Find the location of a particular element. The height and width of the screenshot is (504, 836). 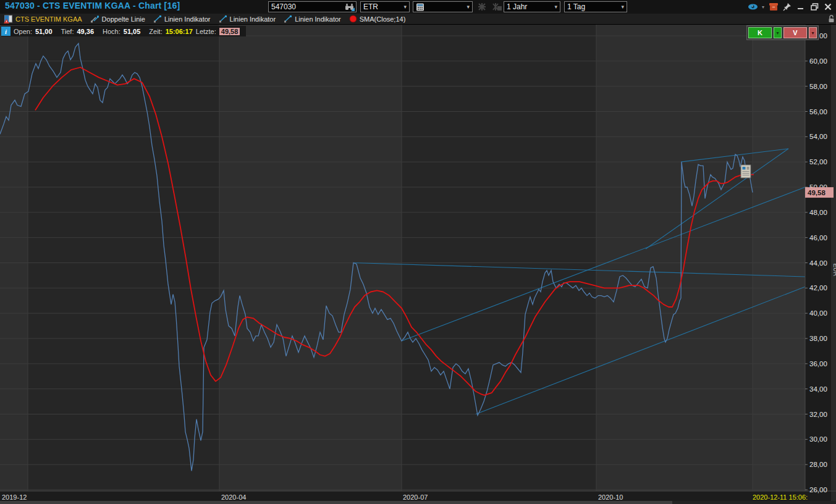

visibility-eye-button is located at coordinates (753, 7).